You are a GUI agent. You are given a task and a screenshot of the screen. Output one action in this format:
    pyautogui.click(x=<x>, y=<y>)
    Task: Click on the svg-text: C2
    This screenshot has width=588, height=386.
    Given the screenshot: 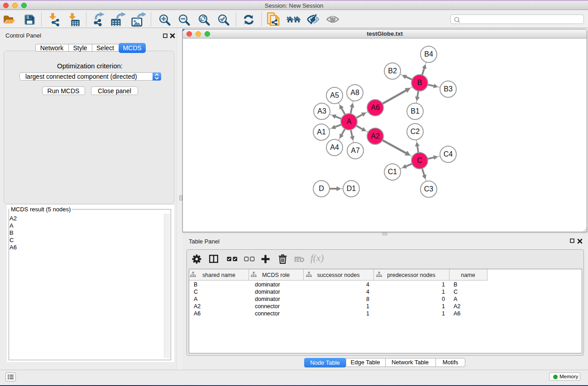 What is the action you would take?
    pyautogui.click(x=416, y=131)
    